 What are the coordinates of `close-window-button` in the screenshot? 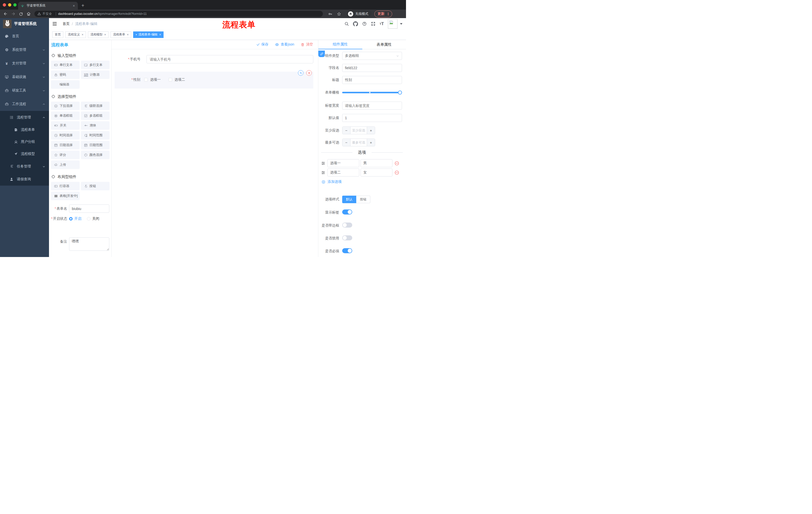 It's located at (4, 5).